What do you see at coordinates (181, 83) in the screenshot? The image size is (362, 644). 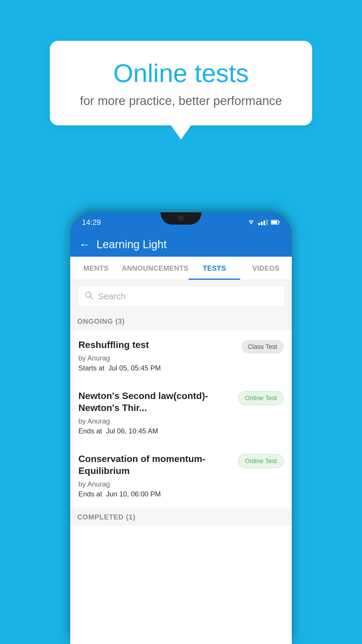 I see `speech-bubble-container: Online tests for more practice, better p…` at bounding box center [181, 83].